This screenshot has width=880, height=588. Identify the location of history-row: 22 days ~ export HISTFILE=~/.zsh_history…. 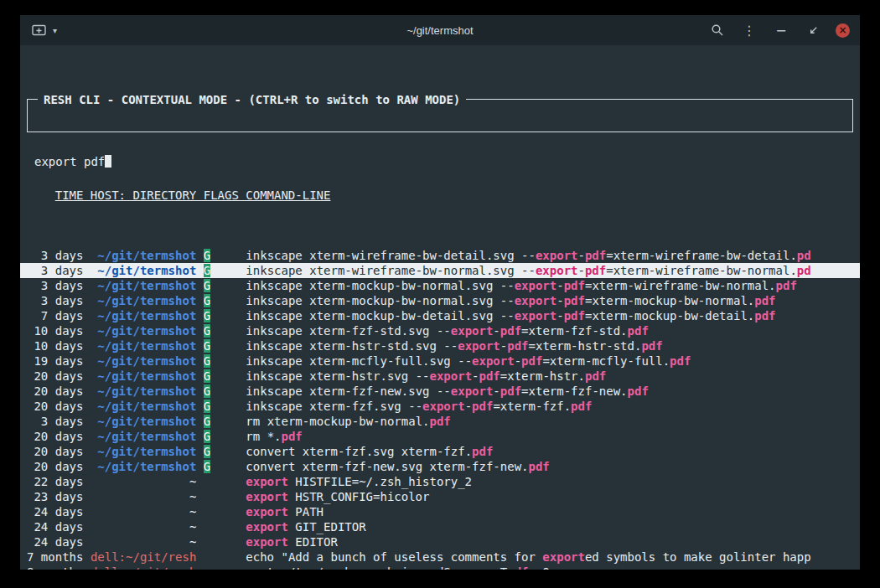
(440, 482).